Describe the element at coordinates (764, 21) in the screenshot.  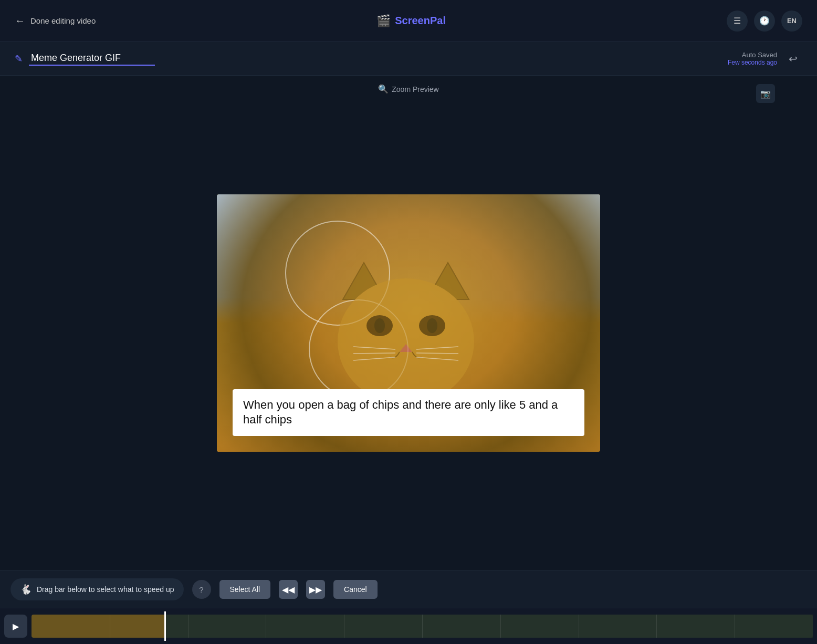
I see `history-button: 🕐` at that location.